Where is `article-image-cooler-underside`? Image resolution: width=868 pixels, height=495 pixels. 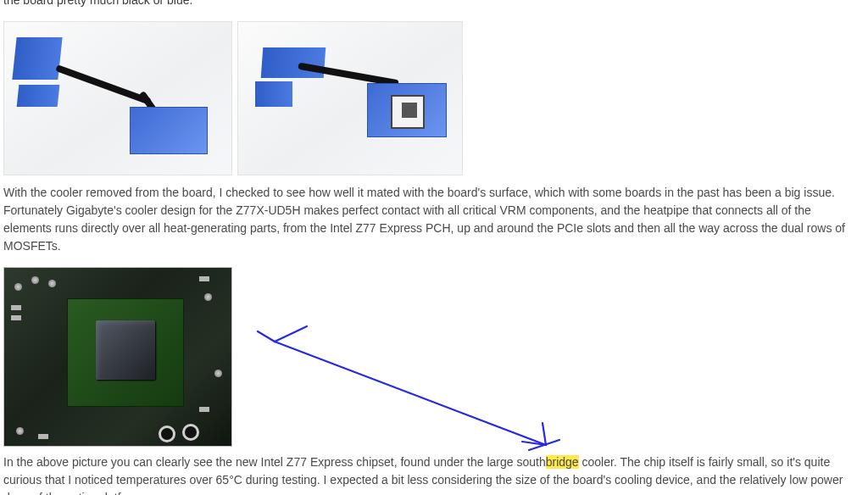
article-image-cooler-underside is located at coordinates (350, 98).